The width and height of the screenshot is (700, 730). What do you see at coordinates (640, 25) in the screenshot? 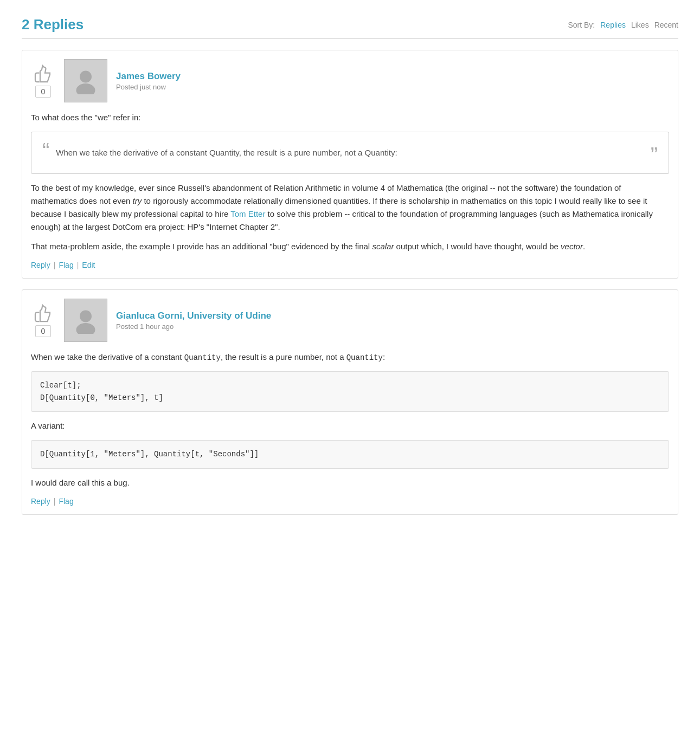
I see `sort-likes: Likes` at bounding box center [640, 25].